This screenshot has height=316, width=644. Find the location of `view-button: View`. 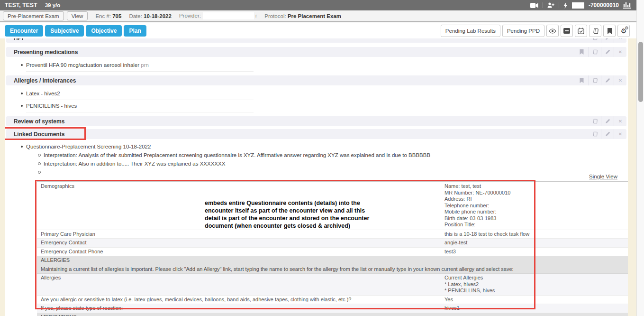

view-button: View is located at coordinates (78, 16).